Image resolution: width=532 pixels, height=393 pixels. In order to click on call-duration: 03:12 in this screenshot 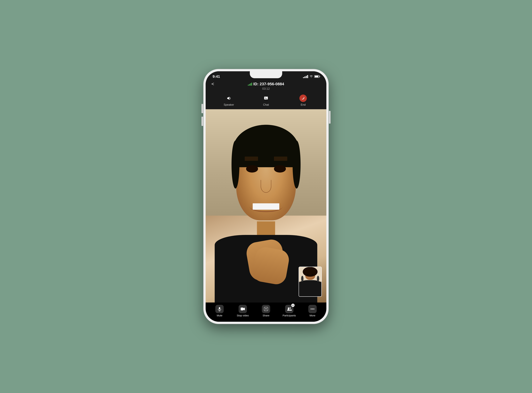, I will do `click(266, 88)`.